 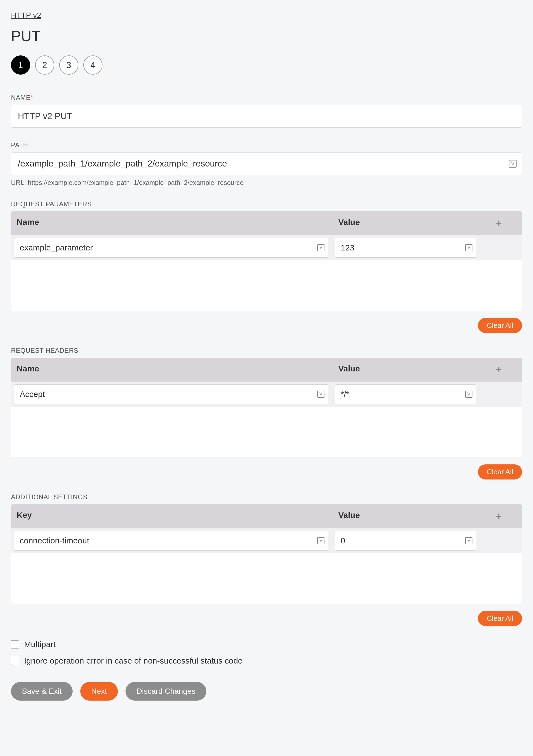 What do you see at coordinates (266, 350) in the screenshot?
I see `request-headers-label: REQUEST HEADERS` at bounding box center [266, 350].